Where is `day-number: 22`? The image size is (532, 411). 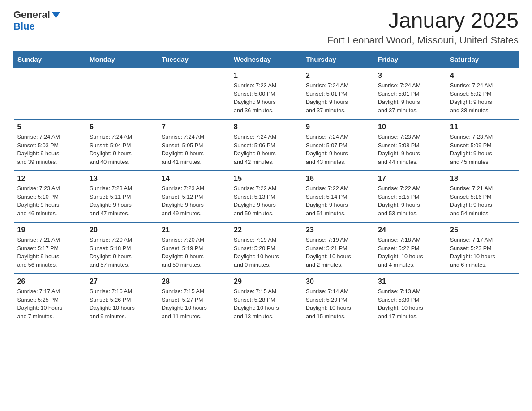 day-number: 22 is located at coordinates (266, 230).